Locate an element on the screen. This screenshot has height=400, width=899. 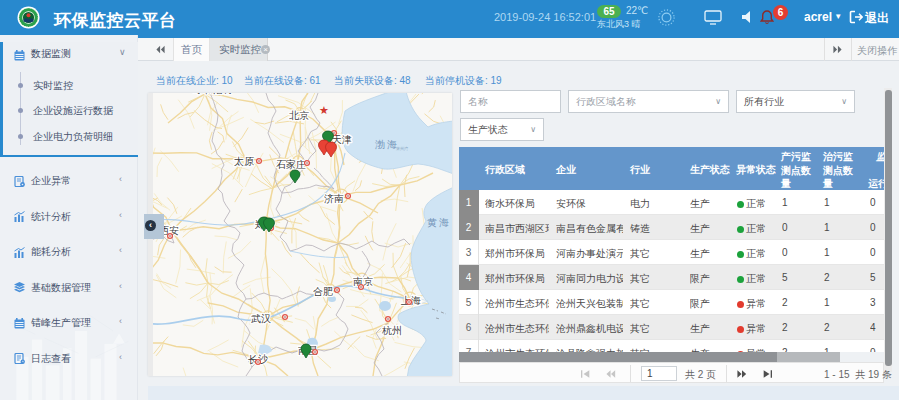
svg-text: 呼和浩特 is located at coordinates (213, 94).